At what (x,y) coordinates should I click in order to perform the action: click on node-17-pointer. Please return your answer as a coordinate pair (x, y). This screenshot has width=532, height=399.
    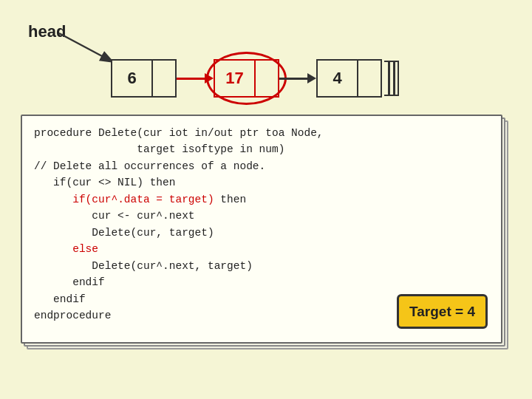
    Looking at the image, I should click on (267, 78).